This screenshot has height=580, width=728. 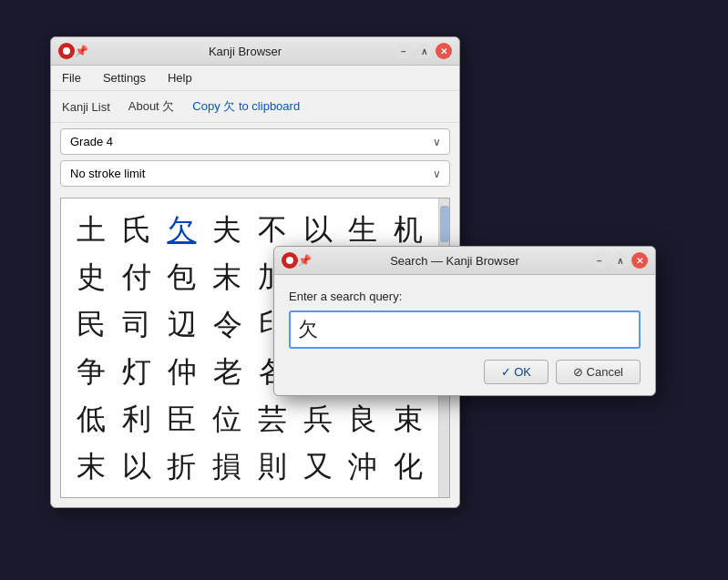 I want to click on kanji-char-highlighted: 欠, so click(x=182, y=229).